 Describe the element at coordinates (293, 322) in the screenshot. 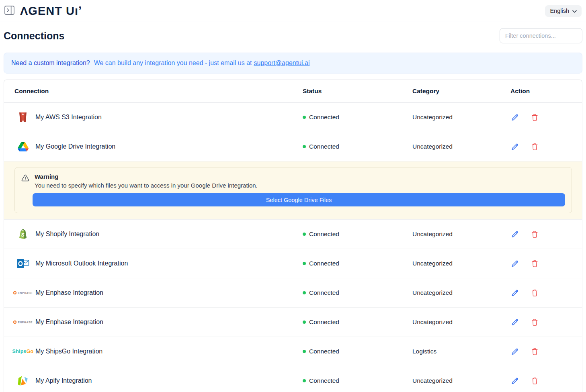

I see `row-enphase-2: ENPHASE My Enphase Integration Connected…` at that location.